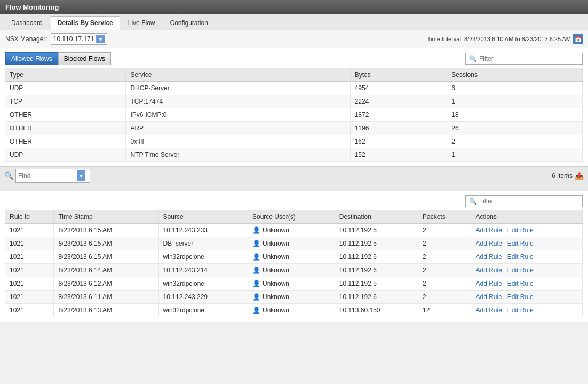  Describe the element at coordinates (399, 101) in the screenshot. I see `cell-bytes: 2224` at that location.